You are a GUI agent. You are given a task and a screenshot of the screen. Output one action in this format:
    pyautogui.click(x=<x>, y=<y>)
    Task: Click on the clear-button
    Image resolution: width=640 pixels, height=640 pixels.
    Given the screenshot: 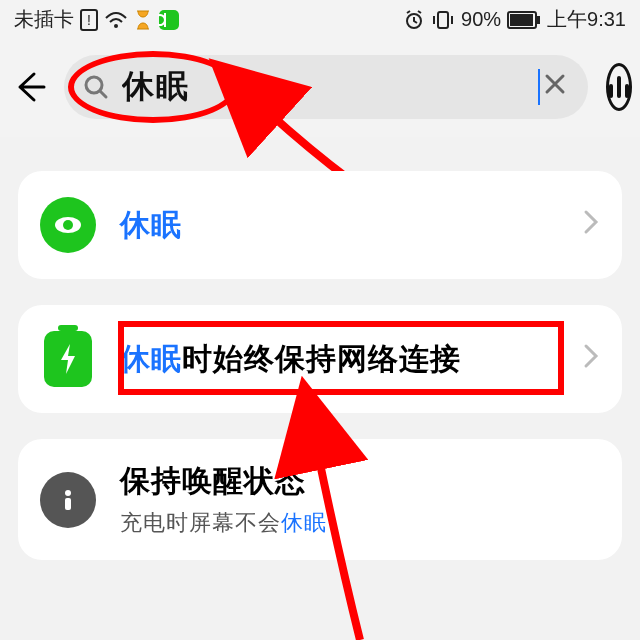 What is the action you would take?
    pyautogui.click(x=555, y=87)
    